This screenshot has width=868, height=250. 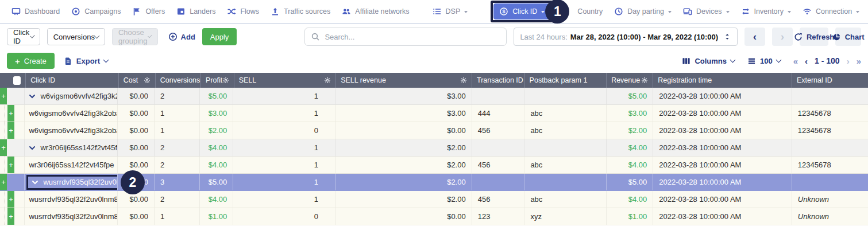 I want to click on nav-item-dsp: DSP, so click(x=450, y=11).